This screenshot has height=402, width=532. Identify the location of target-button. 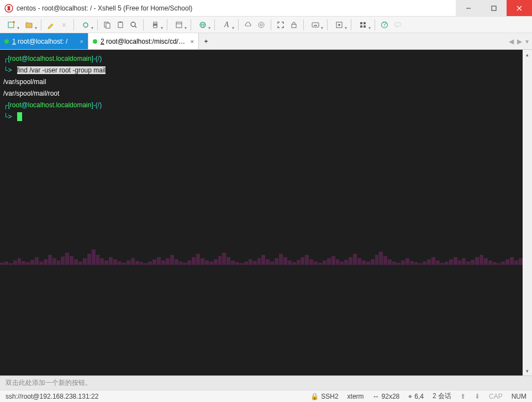
(261, 25).